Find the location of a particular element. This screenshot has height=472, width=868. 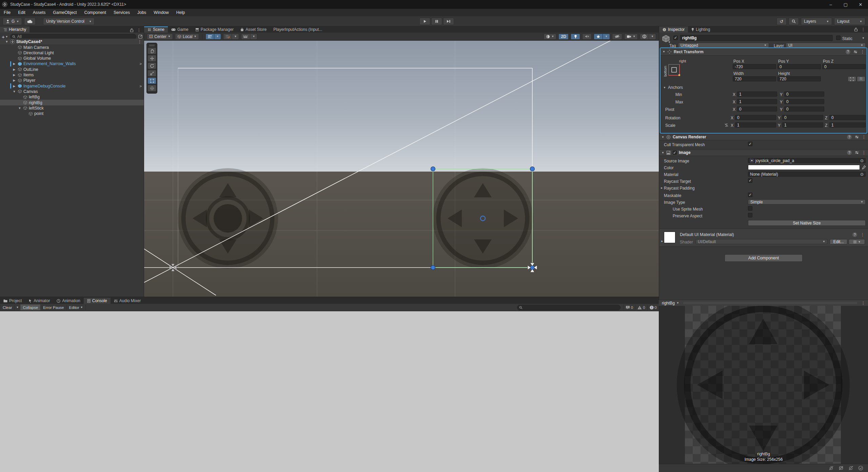

pos-x-field: -720 is located at coordinates (754, 66).